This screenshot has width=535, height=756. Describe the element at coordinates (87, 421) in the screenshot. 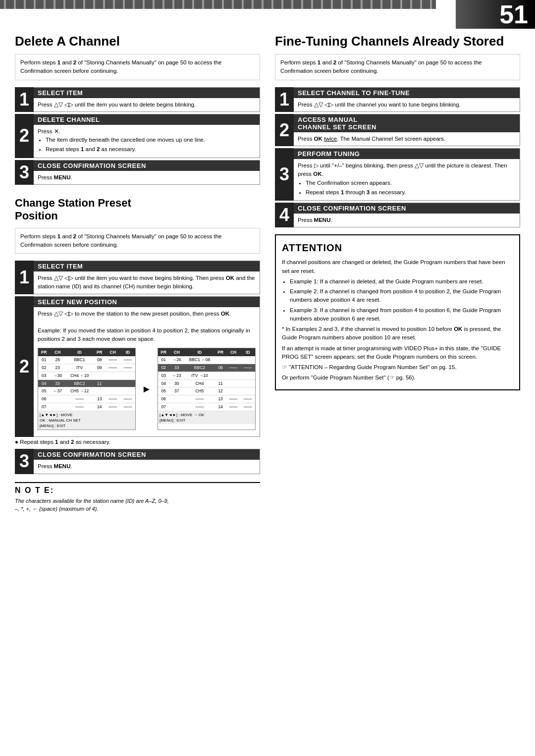

I see `table-before-footer: [▲▼◄►] : MOVE OK : MANUAL CH SET [MENU] …` at that location.